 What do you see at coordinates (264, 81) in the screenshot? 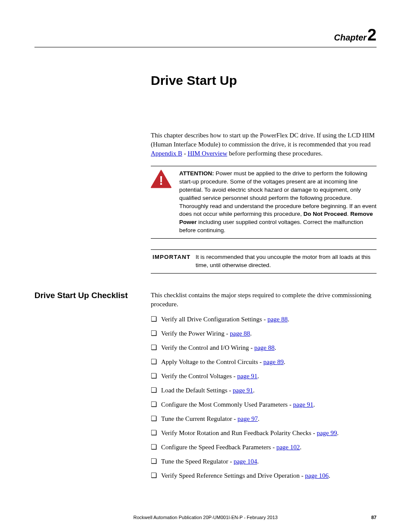
I see `page-title: Drive Start Up` at bounding box center [264, 81].